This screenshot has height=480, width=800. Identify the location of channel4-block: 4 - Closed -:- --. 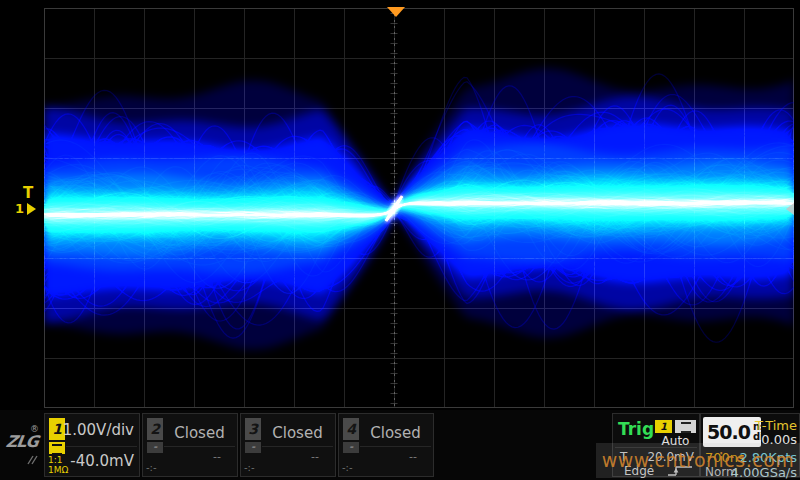
(386, 445).